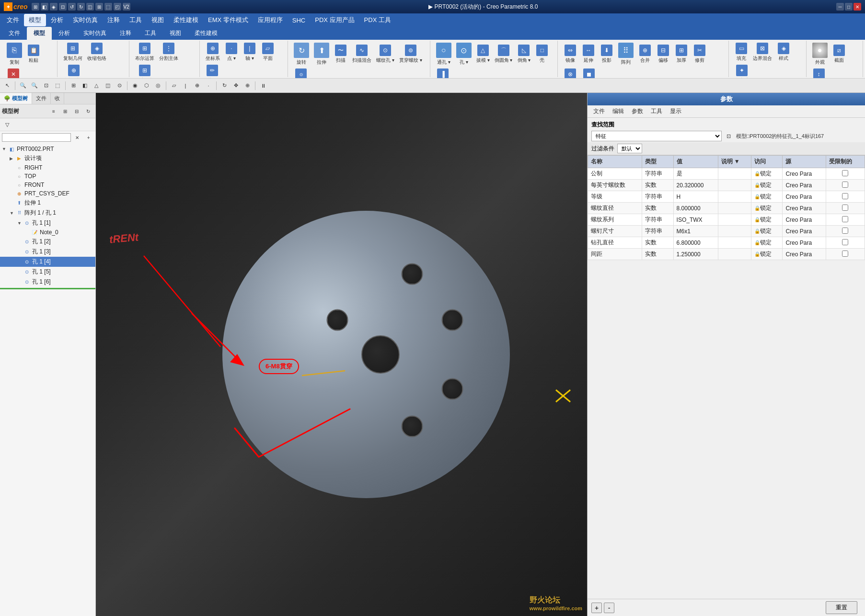 The width and height of the screenshot is (865, 616). I want to click on dialog-menu-file: 文件, so click(599, 111).